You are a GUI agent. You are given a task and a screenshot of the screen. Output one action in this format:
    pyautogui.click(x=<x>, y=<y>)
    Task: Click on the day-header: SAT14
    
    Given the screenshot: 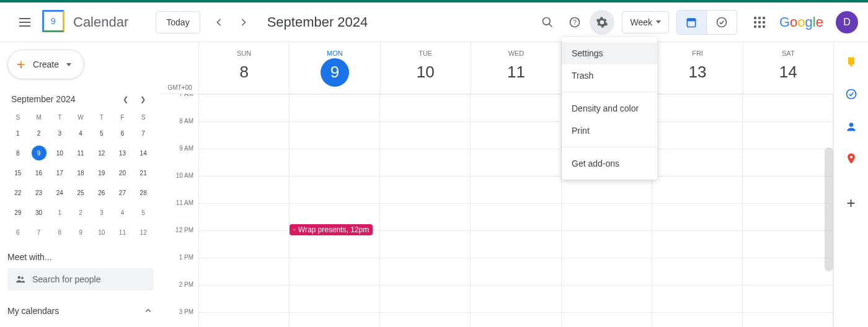 What is the action you would take?
    pyautogui.click(x=788, y=68)
    